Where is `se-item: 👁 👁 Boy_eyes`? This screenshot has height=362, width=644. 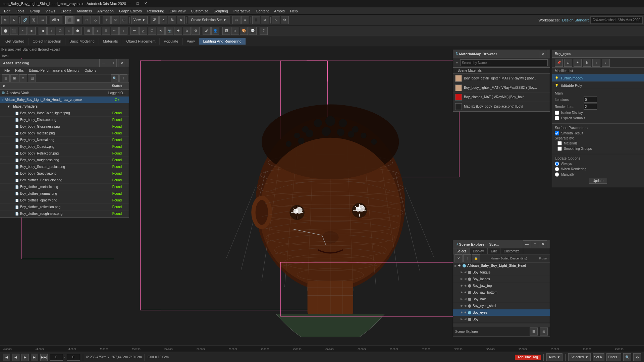 se-item: 👁 👁 Boy_eyes is located at coordinates (501, 313).